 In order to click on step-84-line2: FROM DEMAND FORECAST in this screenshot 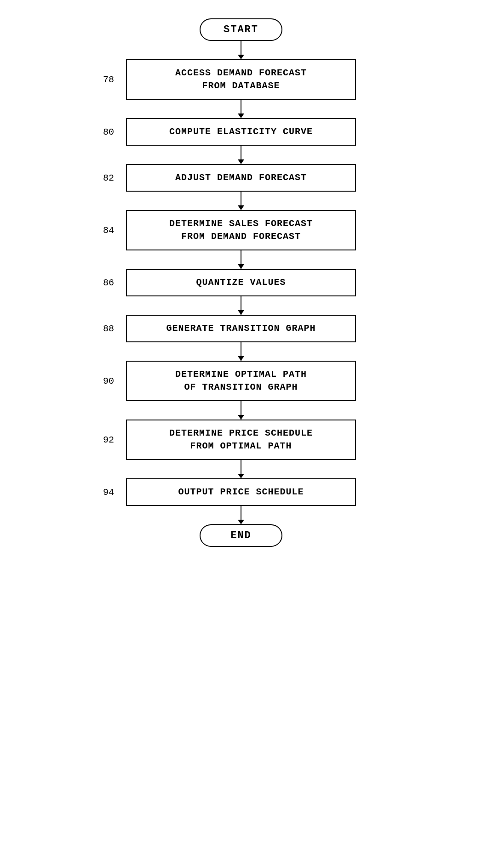, I will do `click(241, 237)`.